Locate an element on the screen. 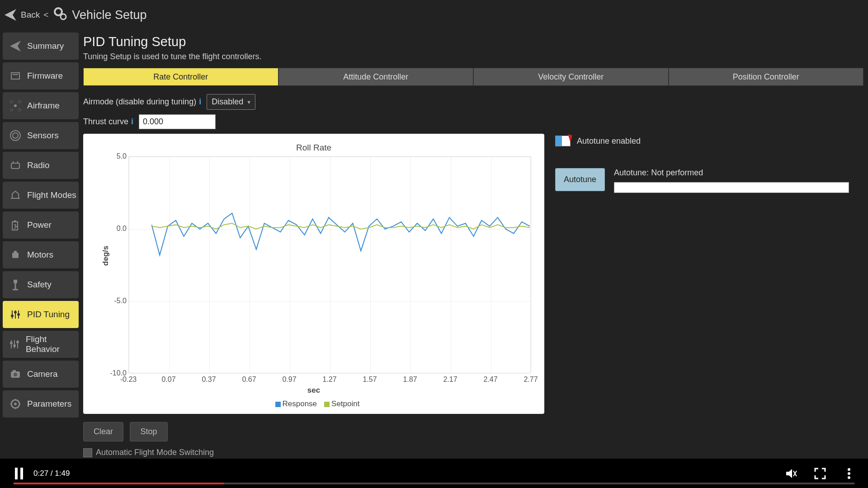 Image resolution: width=868 pixels, height=488 pixels. gears-icon is located at coordinates (61, 15).